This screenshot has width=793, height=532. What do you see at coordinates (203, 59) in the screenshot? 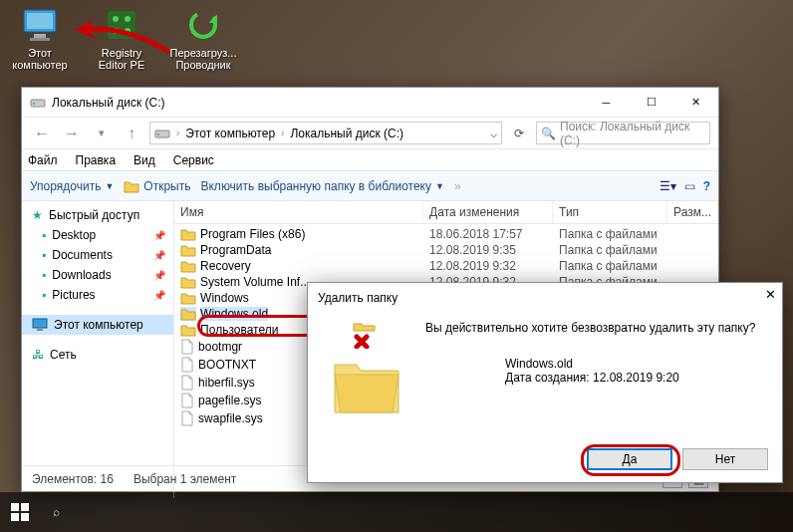
I see `desktop-icon-label: Перезагруз... Проводник` at bounding box center [203, 59].